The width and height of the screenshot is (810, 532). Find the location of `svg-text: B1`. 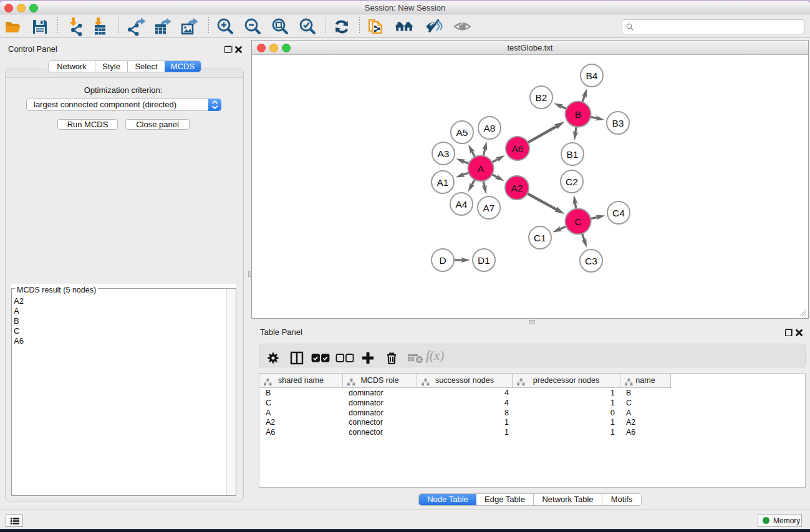

svg-text: B1 is located at coordinates (572, 155).